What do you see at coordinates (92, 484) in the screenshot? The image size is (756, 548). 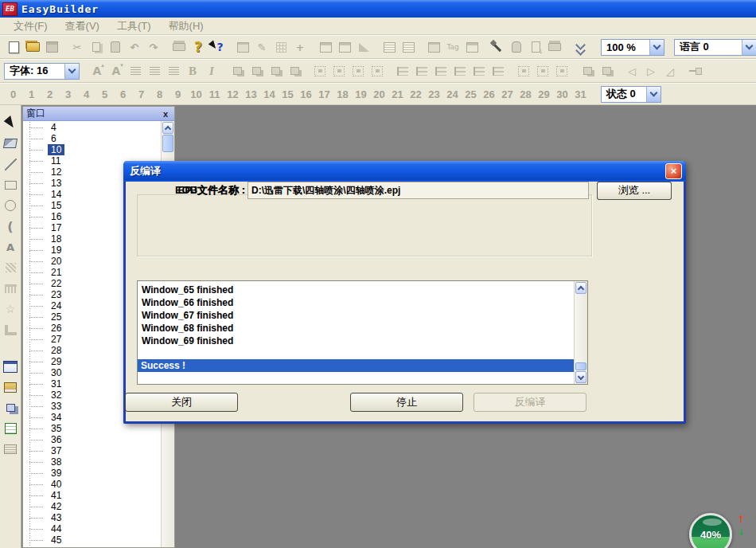 I see `window-list-item: 40` at bounding box center [92, 484].